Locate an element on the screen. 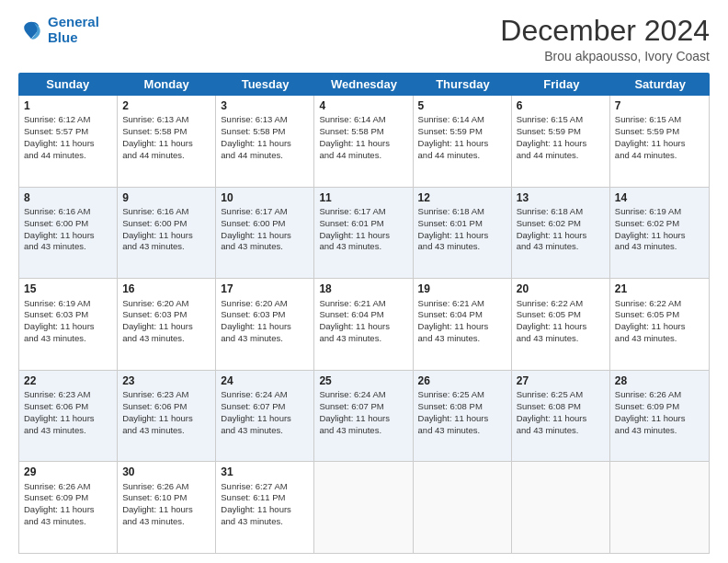 This screenshot has height=563, width=728. day-number: 8 is located at coordinates (68, 198).